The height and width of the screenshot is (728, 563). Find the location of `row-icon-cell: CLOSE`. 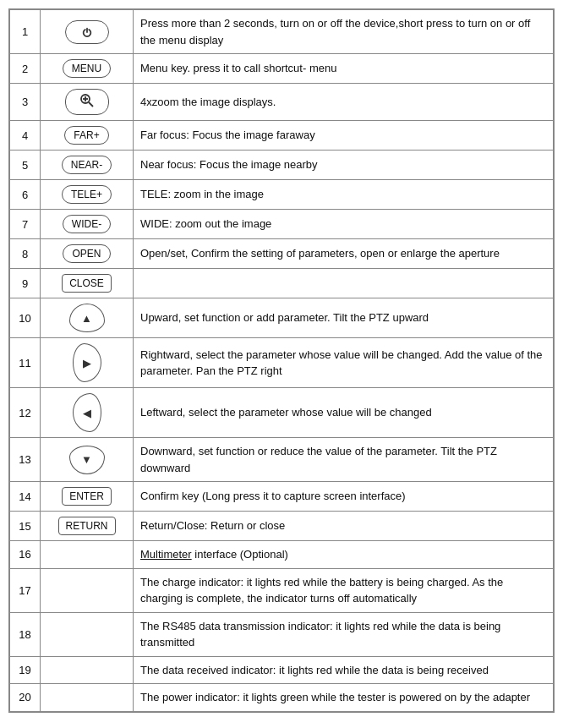

row-icon-cell: CLOSE is located at coordinates (87, 284).